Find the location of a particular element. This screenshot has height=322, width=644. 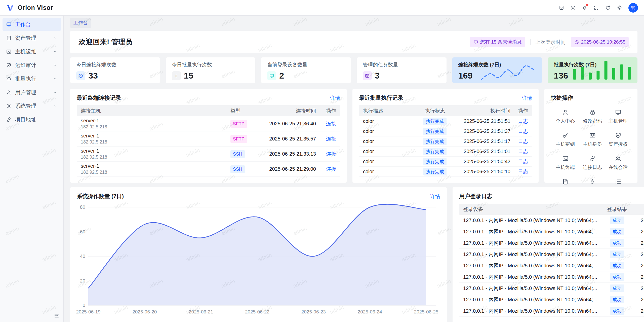

svg-text: 2025-06-23 is located at coordinates (313, 312).